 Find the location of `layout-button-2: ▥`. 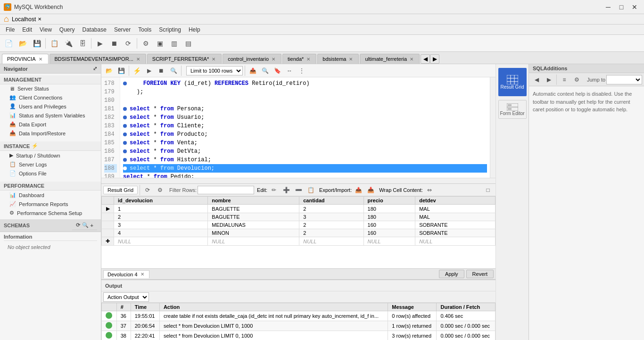

layout-button-2: ▥ is located at coordinates (174, 43).